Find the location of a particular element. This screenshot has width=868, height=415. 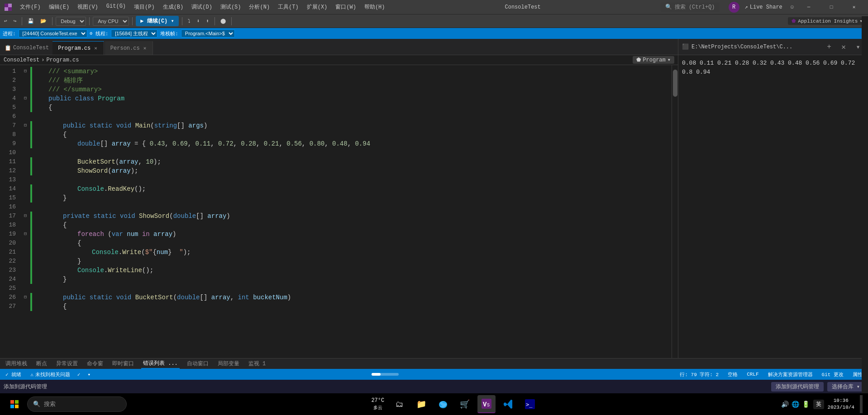

taskbar-widgets: 27°C 多云 is located at coordinates (378, 404).